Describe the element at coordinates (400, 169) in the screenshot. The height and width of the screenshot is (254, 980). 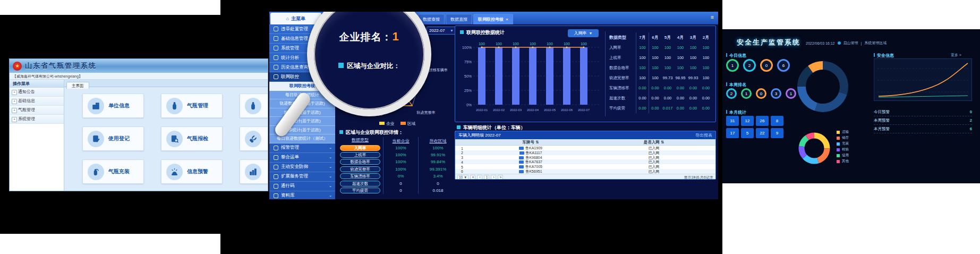
I see `company-value: 100%` at that location.